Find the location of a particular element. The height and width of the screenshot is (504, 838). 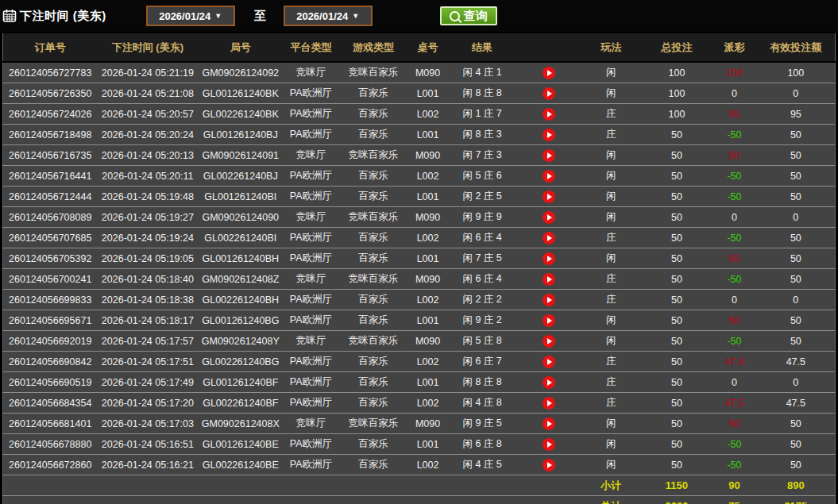

table-no-cell: M090 is located at coordinates (427, 424).